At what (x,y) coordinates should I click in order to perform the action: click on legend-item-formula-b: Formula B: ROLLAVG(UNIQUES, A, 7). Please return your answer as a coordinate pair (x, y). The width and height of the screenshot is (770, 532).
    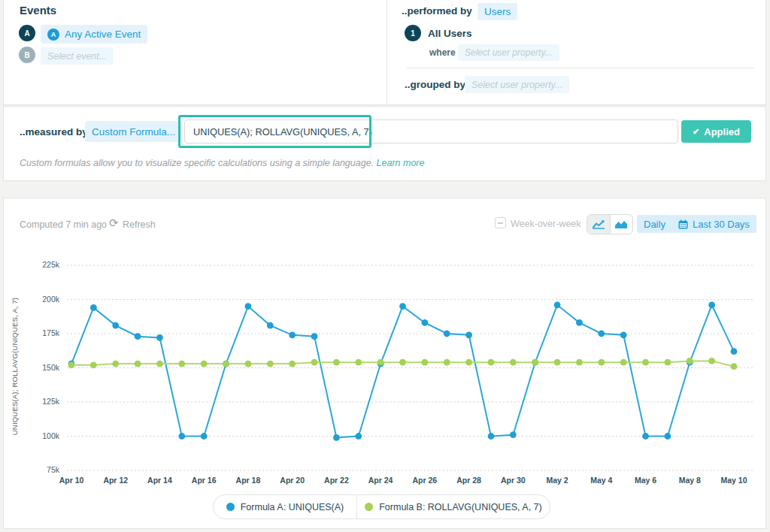
    Looking at the image, I should click on (453, 506).